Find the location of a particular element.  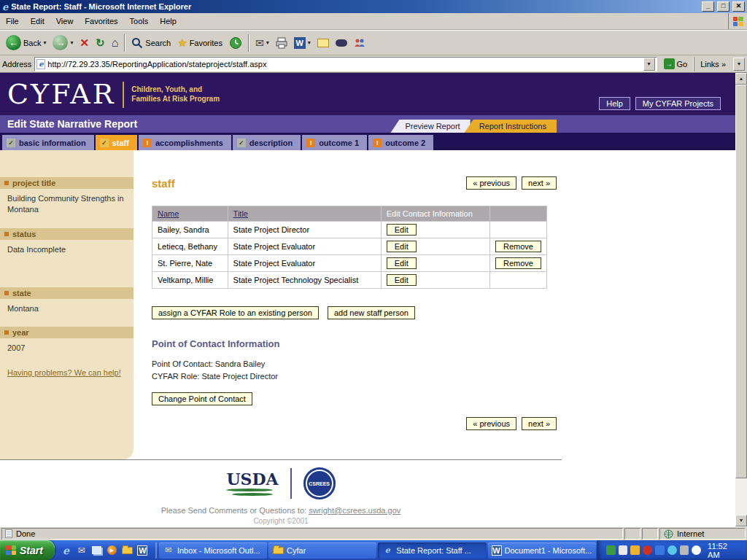

history-icon is located at coordinates (236, 43).